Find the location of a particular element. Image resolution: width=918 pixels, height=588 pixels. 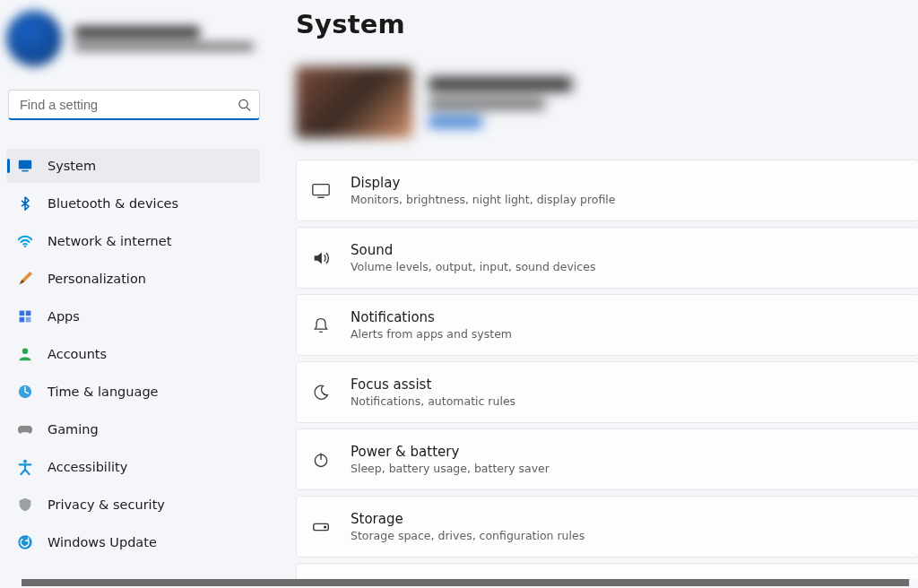

bell-icon is located at coordinates (321, 325).